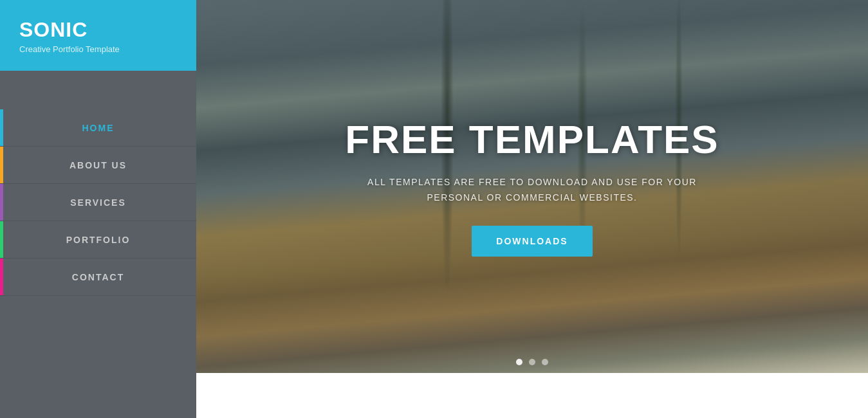  Describe the element at coordinates (98, 165) in the screenshot. I see `sidebar-item-about-us: ABOUT US` at that location.